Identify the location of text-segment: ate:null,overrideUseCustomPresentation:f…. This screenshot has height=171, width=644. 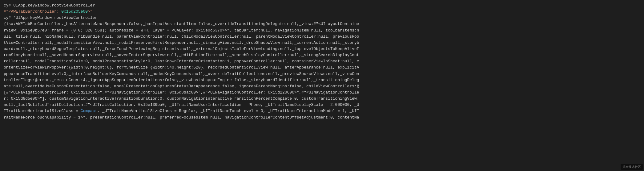
(182, 86).